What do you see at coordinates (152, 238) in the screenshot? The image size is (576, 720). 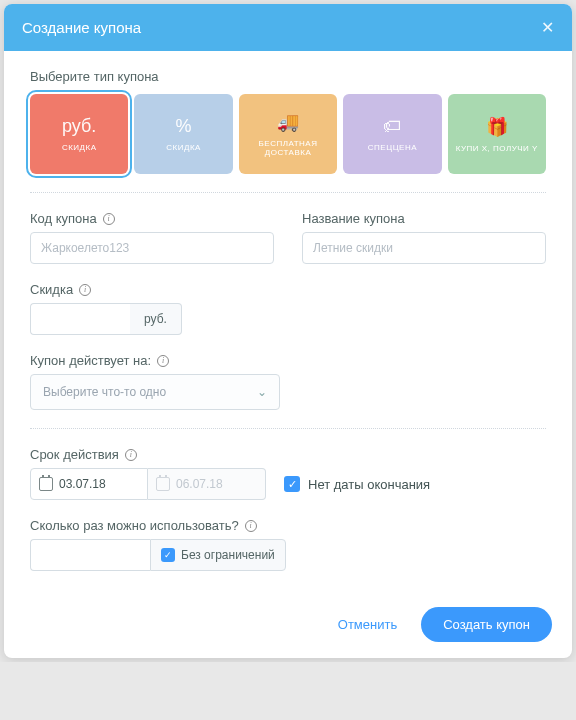 I see `code-field: Код купона i` at bounding box center [152, 238].